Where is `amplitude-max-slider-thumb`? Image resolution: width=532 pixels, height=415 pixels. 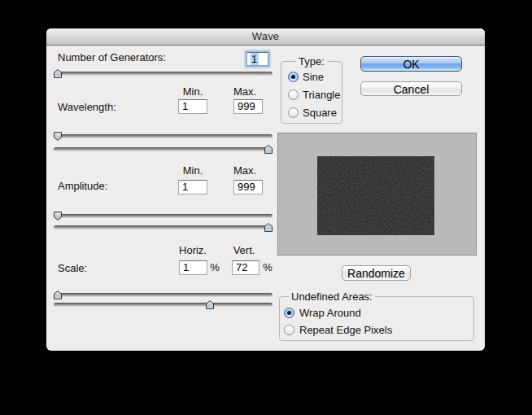
amplitude-max-slider-thumb is located at coordinates (268, 228).